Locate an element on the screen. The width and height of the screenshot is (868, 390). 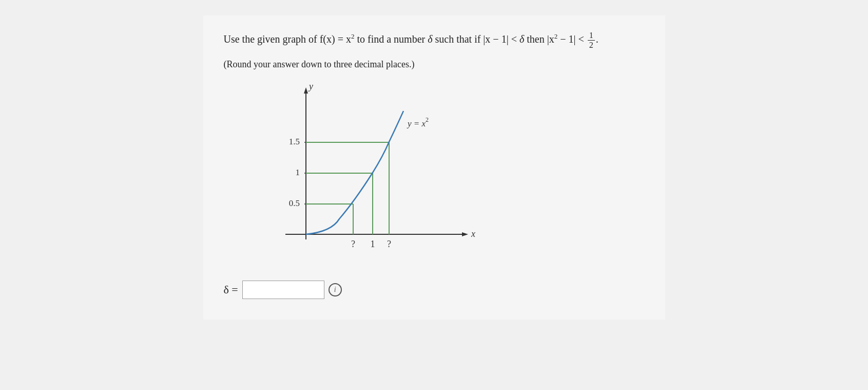
delta-equals-label: δ = is located at coordinates (231, 290).